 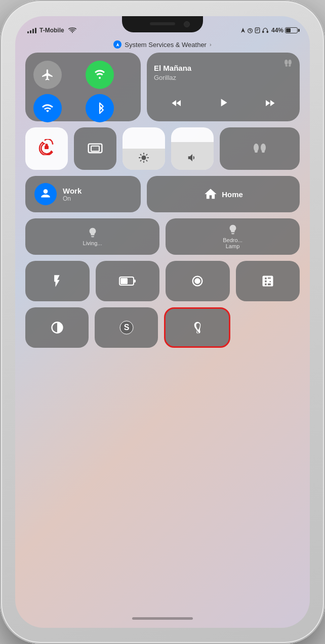 What do you see at coordinates (232, 194) in the screenshot?
I see `home-label: Home` at bounding box center [232, 194].